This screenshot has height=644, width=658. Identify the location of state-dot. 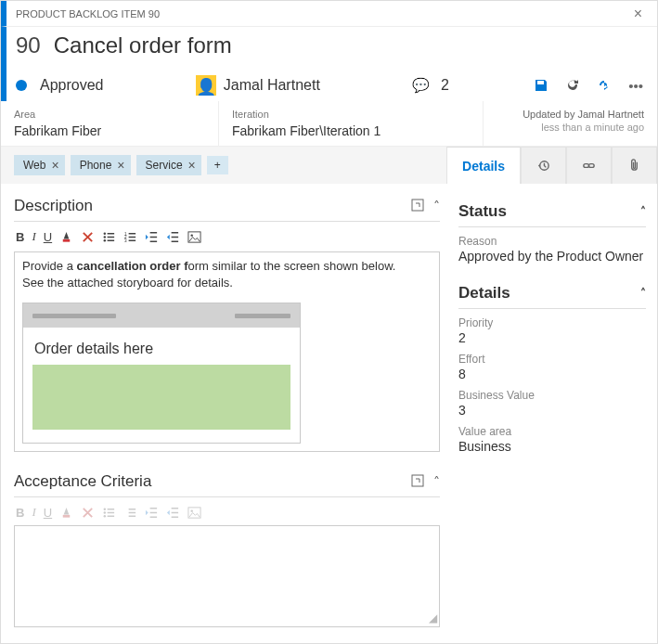
(21, 85).